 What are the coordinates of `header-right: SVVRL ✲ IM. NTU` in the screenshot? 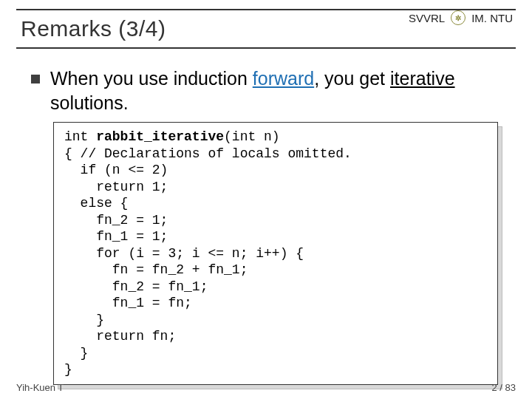 It's located at (461, 18).